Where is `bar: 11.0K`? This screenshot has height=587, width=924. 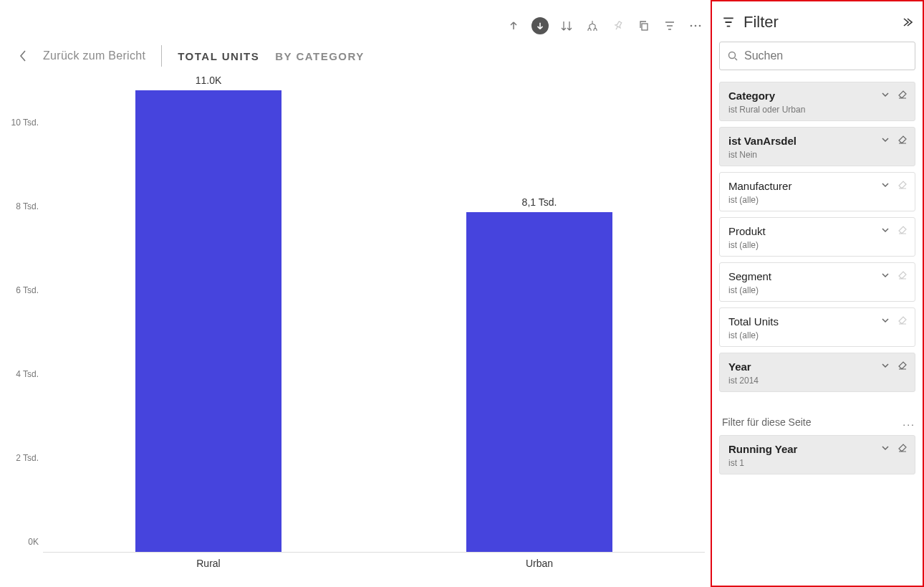 bar: 11.0K is located at coordinates (208, 321).